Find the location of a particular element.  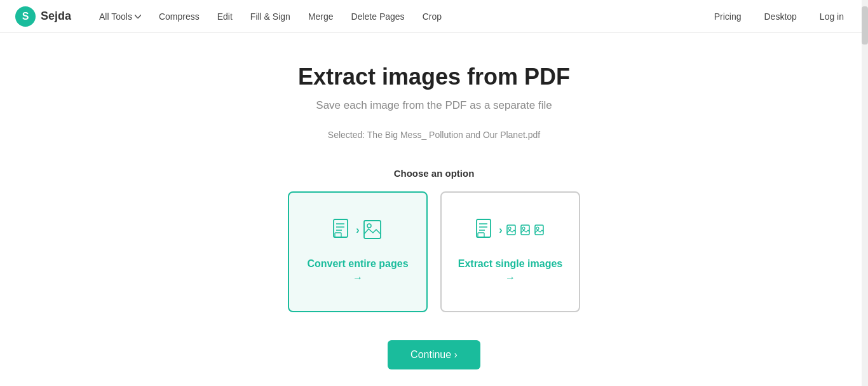

nav-pricing: Pricing is located at coordinates (728, 17).